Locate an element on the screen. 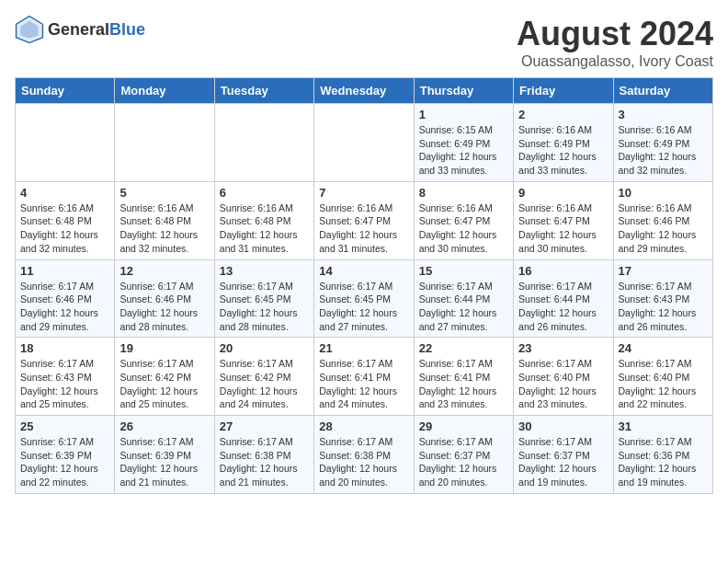 The width and height of the screenshot is (728, 563). calendar-cell: 10Sunrise: 6:16 AMSunset: 6:46 PMDayligh… is located at coordinates (663, 221).